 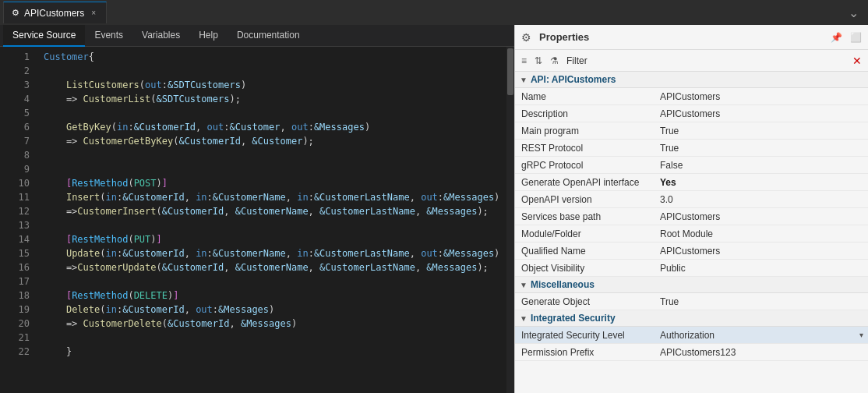 I want to click on prop-services-base-path-label: Services base path, so click(x=585, y=217).